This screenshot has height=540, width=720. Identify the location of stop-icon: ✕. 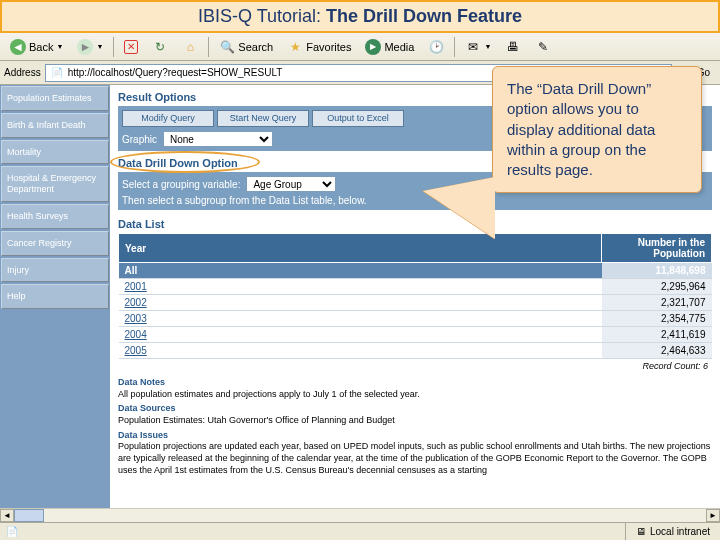
(131, 47).